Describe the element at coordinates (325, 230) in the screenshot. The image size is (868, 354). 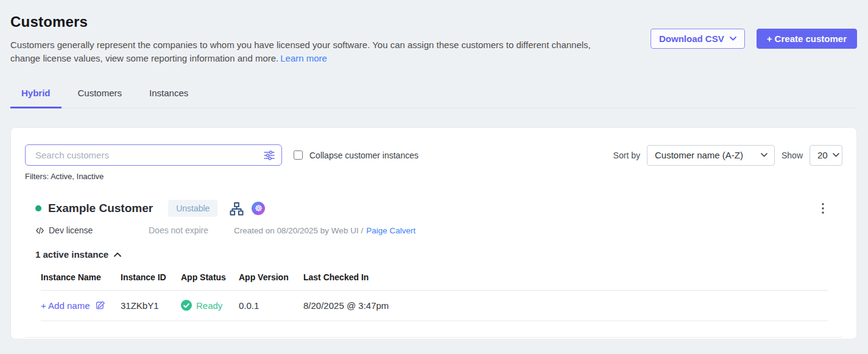
I see `created-info: Created on 08/20/2025 by Web UI /Paige C…` at that location.